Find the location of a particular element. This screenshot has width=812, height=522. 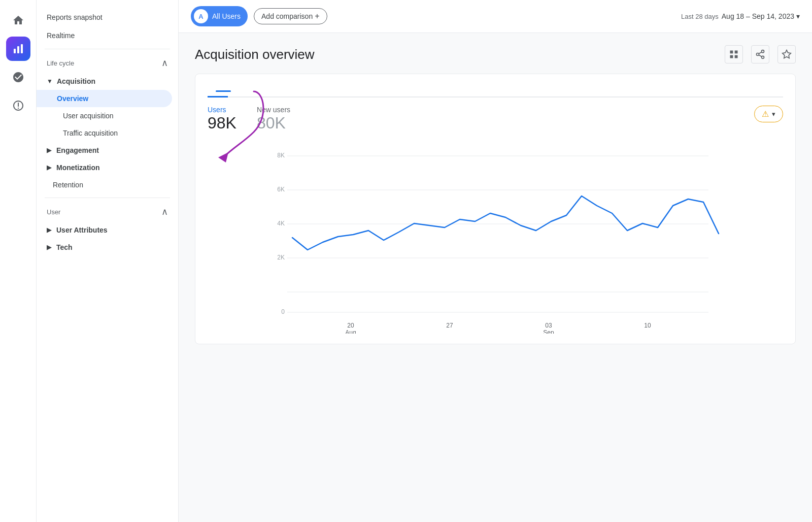

last-period-label: Last 28 days is located at coordinates (700, 16).